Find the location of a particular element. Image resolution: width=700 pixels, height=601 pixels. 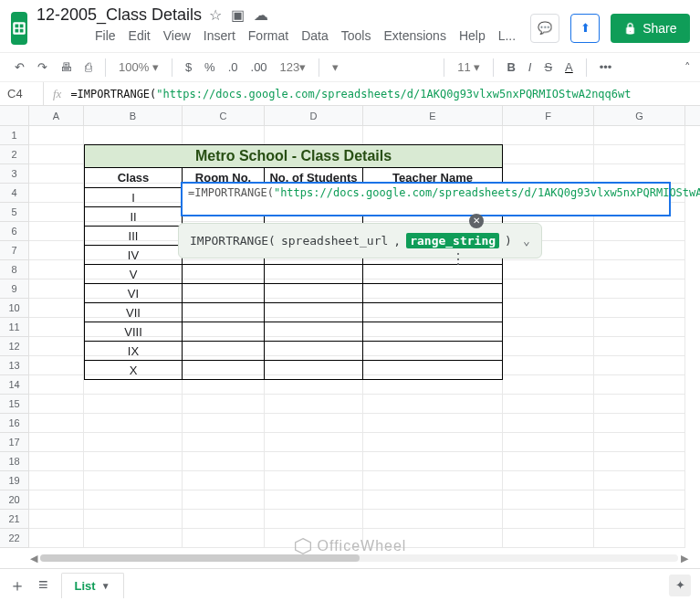

collapse-toolbar-icon: ˄ is located at coordinates (688, 68).